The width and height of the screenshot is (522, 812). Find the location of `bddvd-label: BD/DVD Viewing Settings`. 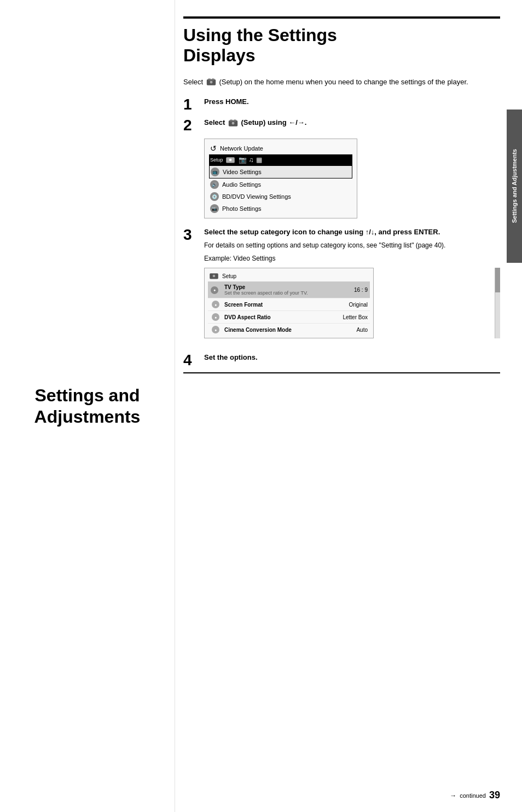

bddvd-label: BD/DVD Viewing Settings is located at coordinates (257, 197).